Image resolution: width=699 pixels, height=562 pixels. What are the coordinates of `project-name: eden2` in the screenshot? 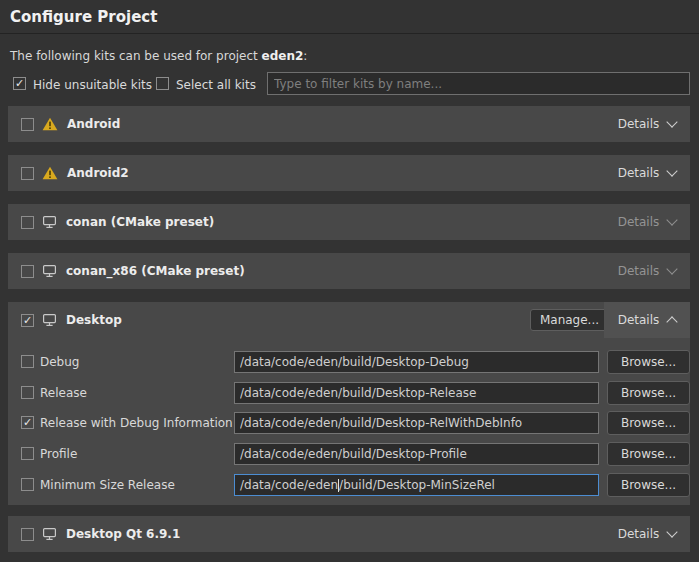 It's located at (283, 56).